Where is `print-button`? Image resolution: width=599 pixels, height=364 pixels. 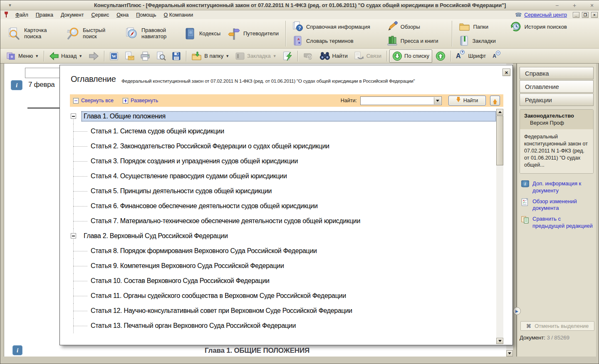
print-button is located at coordinates (145, 56).